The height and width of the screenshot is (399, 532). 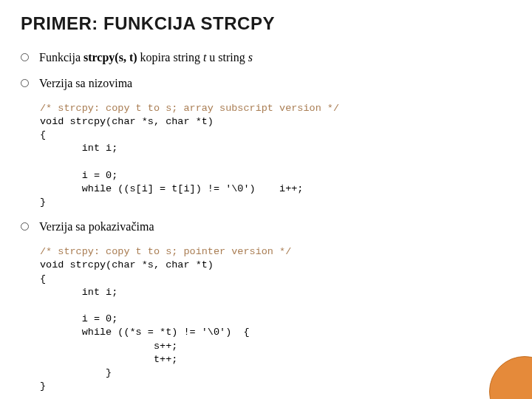 What do you see at coordinates (189, 108) in the screenshot?
I see `code1-comment: /* strcpy: copy t to s; array subscript …` at bounding box center [189, 108].